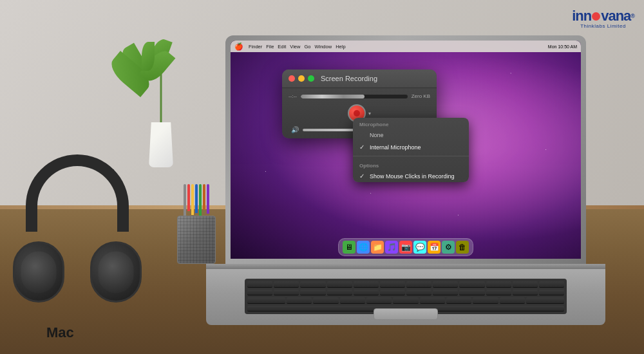 The image size is (644, 354). I want to click on progress-bar-track, so click(354, 97).